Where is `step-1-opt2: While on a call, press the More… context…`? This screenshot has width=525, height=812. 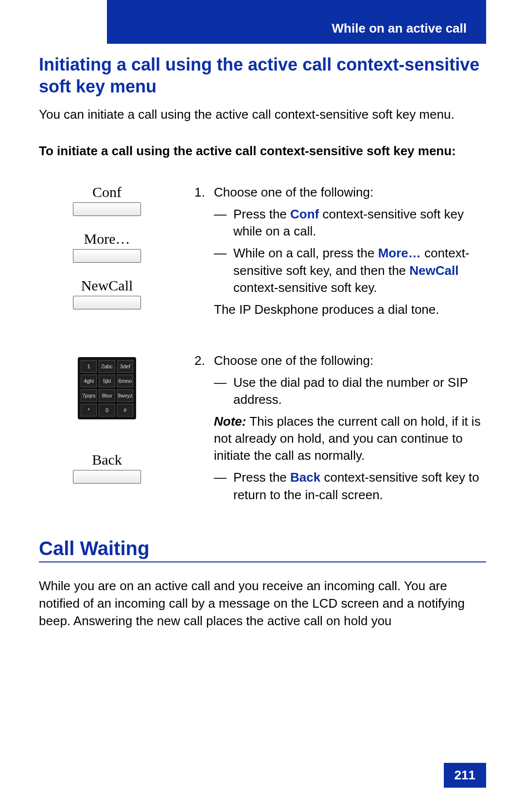 step-1-opt2: While on a call, press the More… context… is located at coordinates (360, 271).